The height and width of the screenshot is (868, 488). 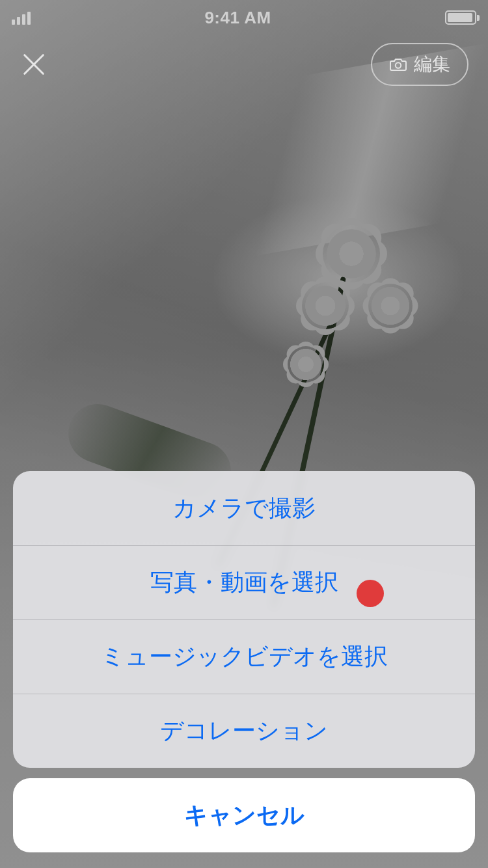 What do you see at coordinates (245, 657) in the screenshot?
I see `action-select-music-video-label: ミュージックビデオを選択` at bounding box center [245, 657].